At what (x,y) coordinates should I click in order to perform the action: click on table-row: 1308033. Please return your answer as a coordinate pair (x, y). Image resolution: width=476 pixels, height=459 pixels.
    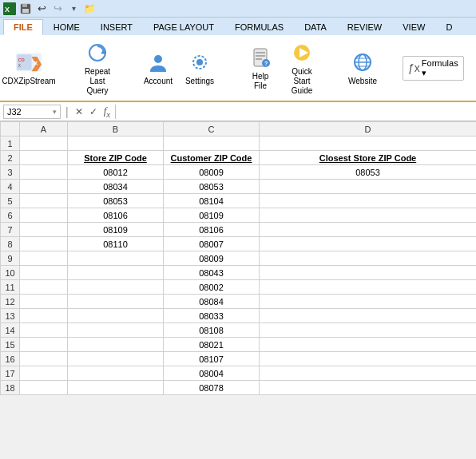
    Looking at the image, I should click on (239, 316).